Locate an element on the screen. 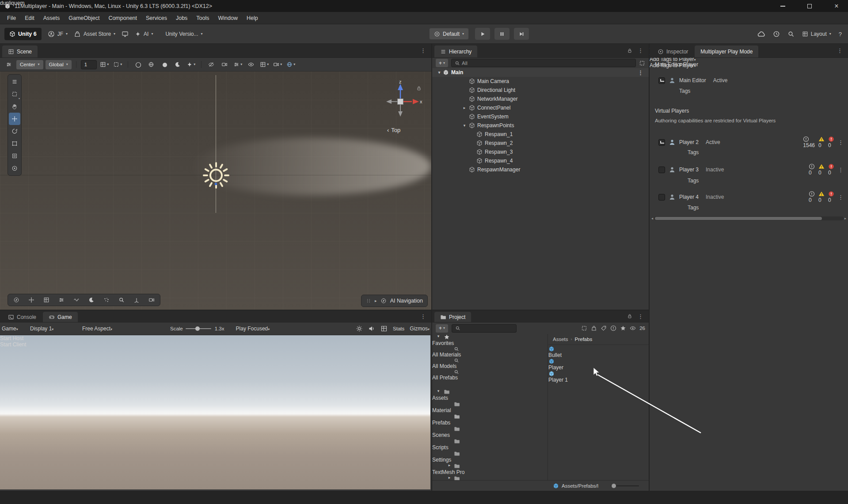 This screenshot has height=504, width=848. start-client-button: Start Client is located at coordinates (215, 345).